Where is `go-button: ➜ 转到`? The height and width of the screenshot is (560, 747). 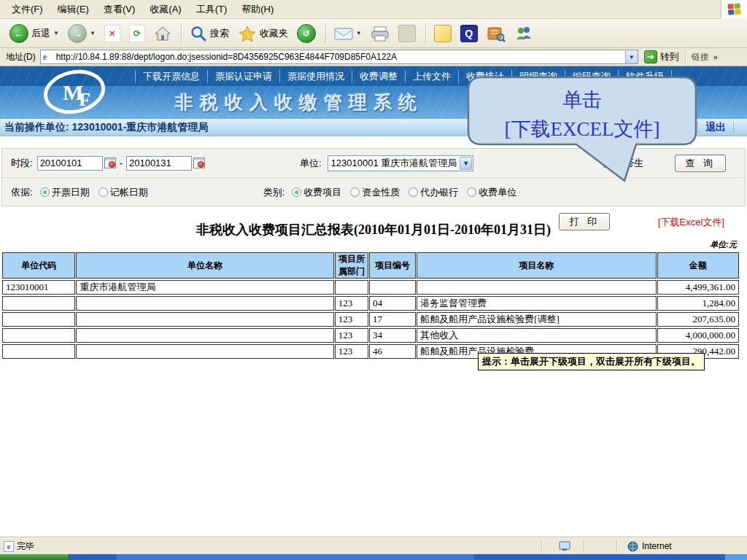
go-button: ➜ 转到 is located at coordinates (662, 57).